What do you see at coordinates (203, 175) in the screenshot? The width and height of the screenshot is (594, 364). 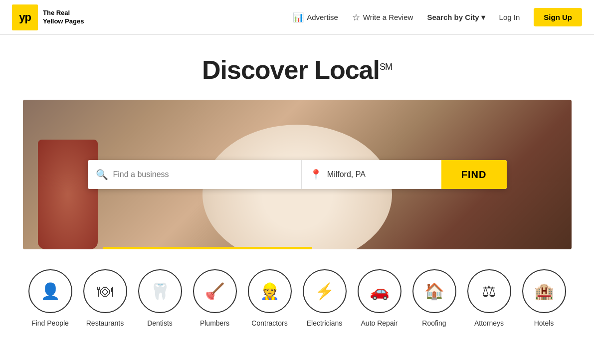 I see `business-input` at bounding box center [203, 175].